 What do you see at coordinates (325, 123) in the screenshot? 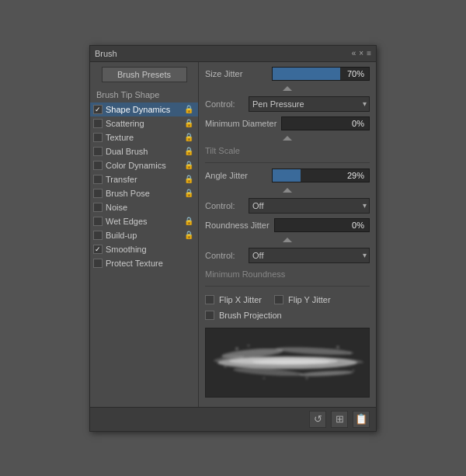
I see `min-diameter-slider: 0%` at bounding box center [325, 123].